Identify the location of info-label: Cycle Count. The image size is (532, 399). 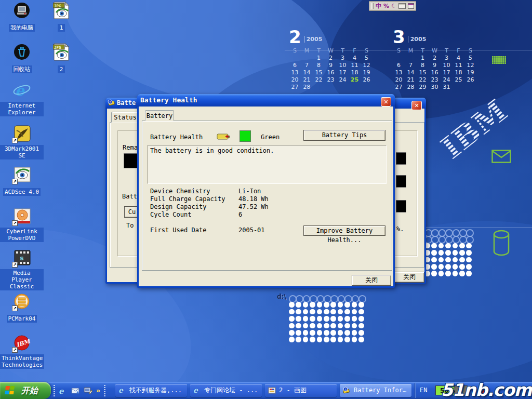
(170, 215).